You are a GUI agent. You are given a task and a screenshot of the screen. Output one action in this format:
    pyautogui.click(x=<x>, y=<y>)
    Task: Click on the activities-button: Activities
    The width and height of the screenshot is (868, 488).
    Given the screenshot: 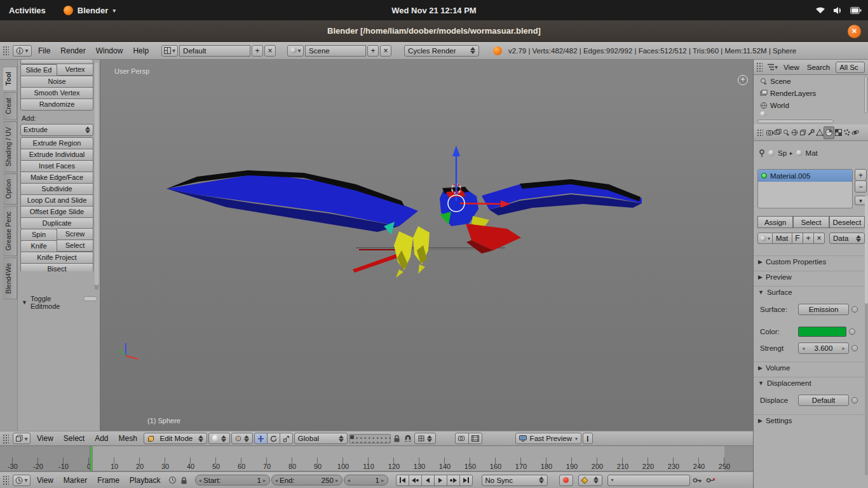 What is the action you would take?
    pyautogui.click(x=27, y=10)
    